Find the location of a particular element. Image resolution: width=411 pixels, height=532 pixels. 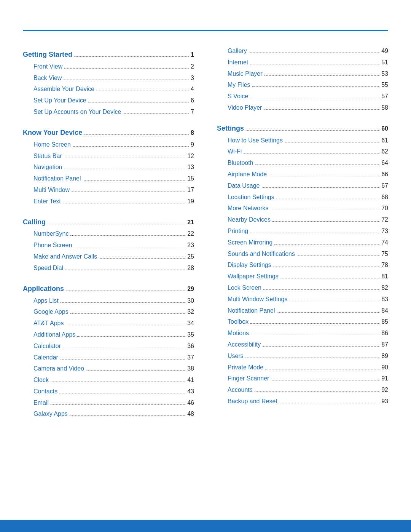

toc-entry-label: Multi Window is located at coordinates (52, 190).